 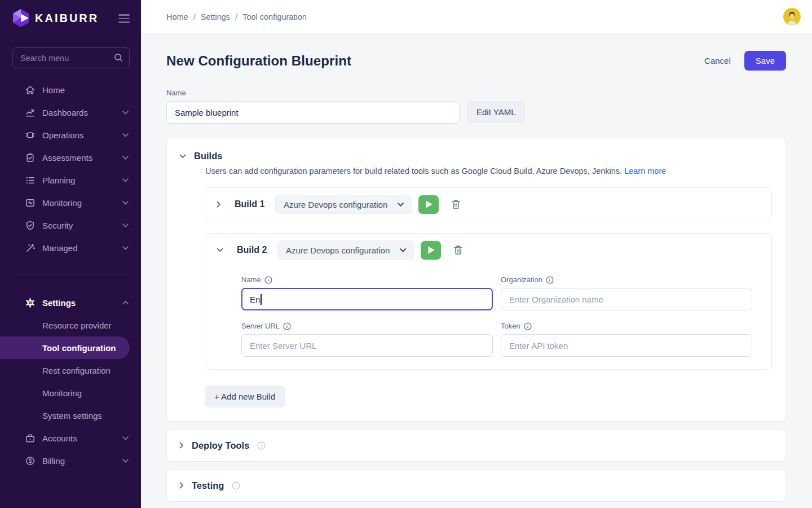 What do you see at coordinates (70, 112) in the screenshot?
I see `sidebar-item-dashboards: Dashboards` at bounding box center [70, 112].